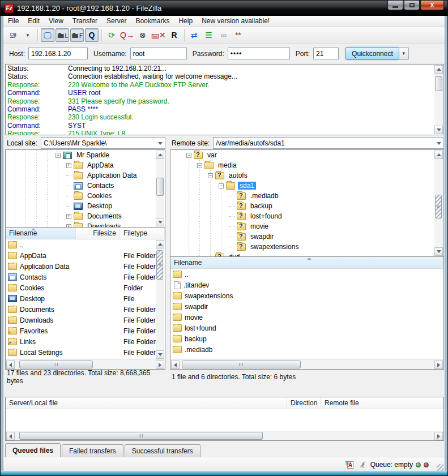  What do you see at coordinates (432, 6) in the screenshot?
I see `close-button: X` at bounding box center [432, 6].